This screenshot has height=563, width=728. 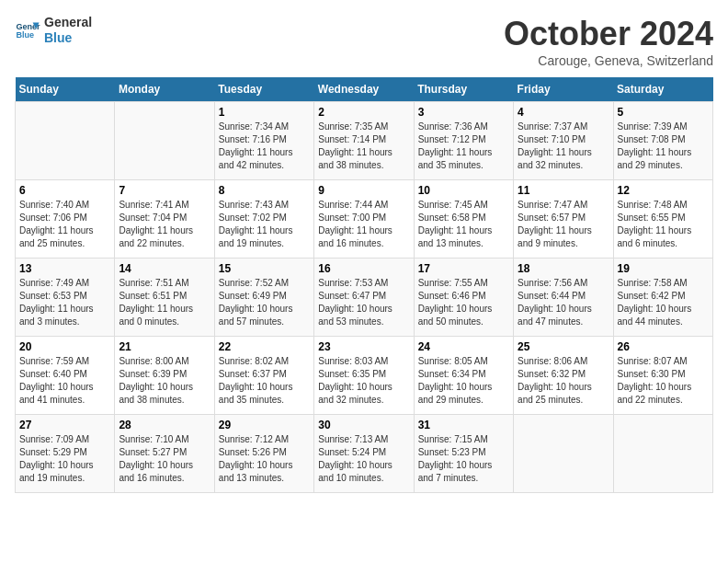 What do you see at coordinates (165, 375) in the screenshot?
I see `calendar-cell: 21Sunrise: 8:00 AMSunset: 6:39 PMDayligh…` at bounding box center [165, 375].